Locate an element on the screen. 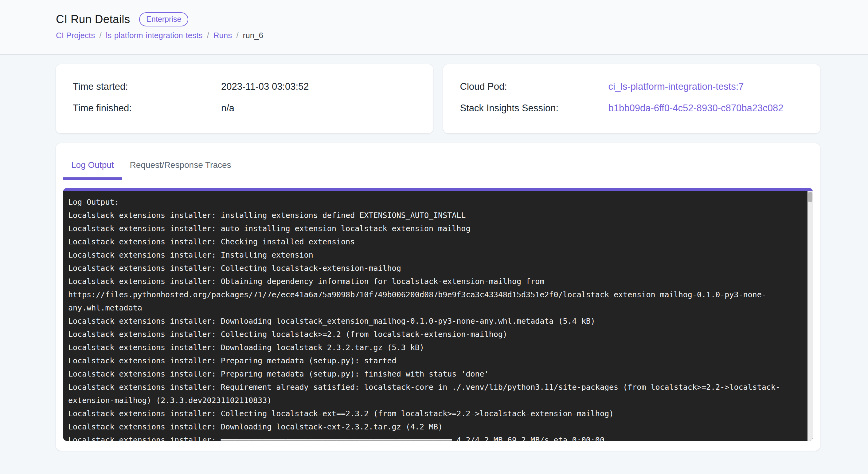  cloud-pod-row: Cloud Pod: ci_ls-platform-integration-te… is located at coordinates (634, 87).